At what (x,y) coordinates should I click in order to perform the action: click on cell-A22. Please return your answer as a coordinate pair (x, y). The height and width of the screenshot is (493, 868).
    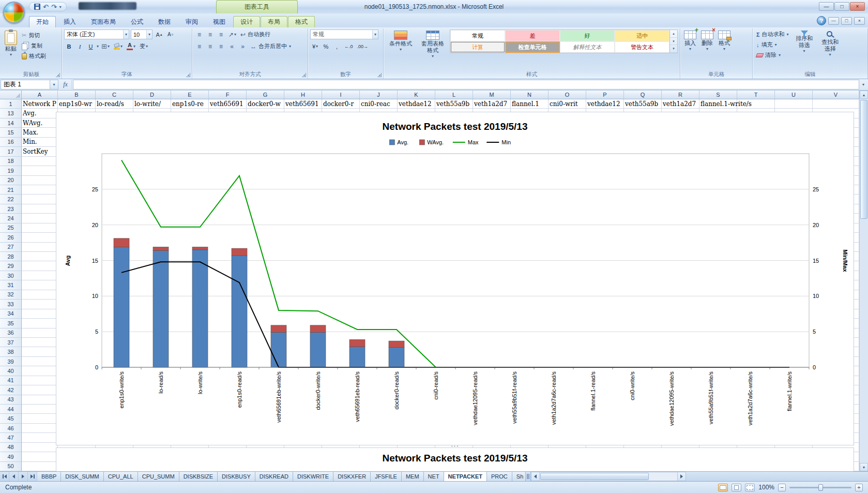
    Looking at the image, I should click on (40, 199).